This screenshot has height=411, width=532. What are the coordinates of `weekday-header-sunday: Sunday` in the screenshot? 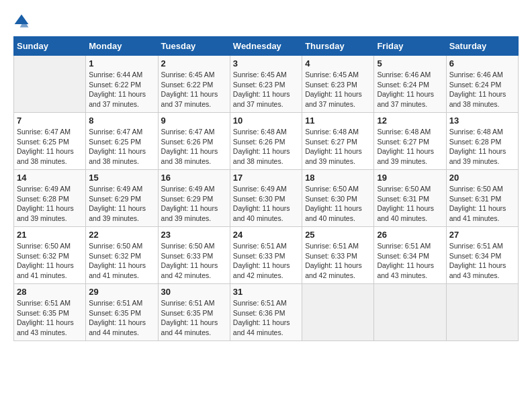 It's located at (50, 46).